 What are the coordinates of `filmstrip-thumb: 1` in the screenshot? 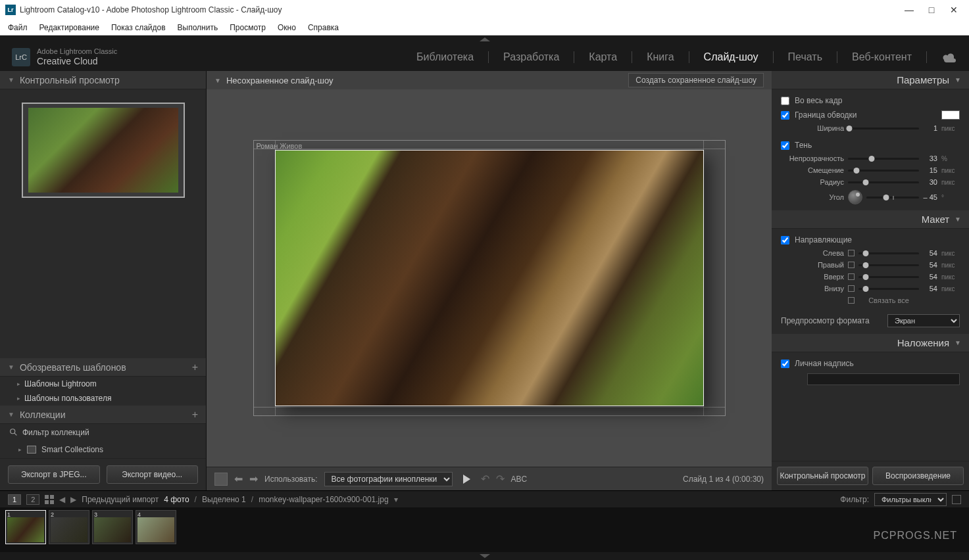 It's located at (26, 527).